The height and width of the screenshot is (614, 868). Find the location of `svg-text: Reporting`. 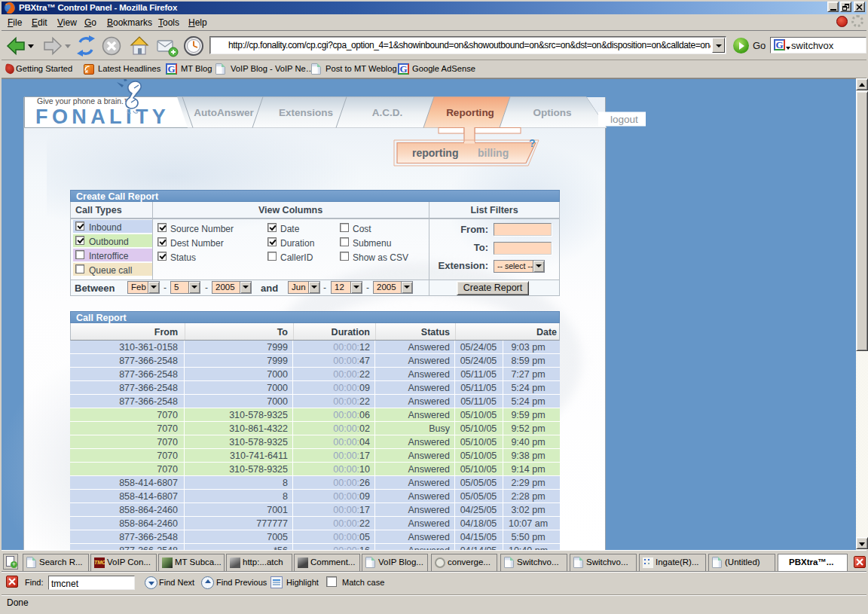

svg-text: Reporting is located at coordinates (470, 113).